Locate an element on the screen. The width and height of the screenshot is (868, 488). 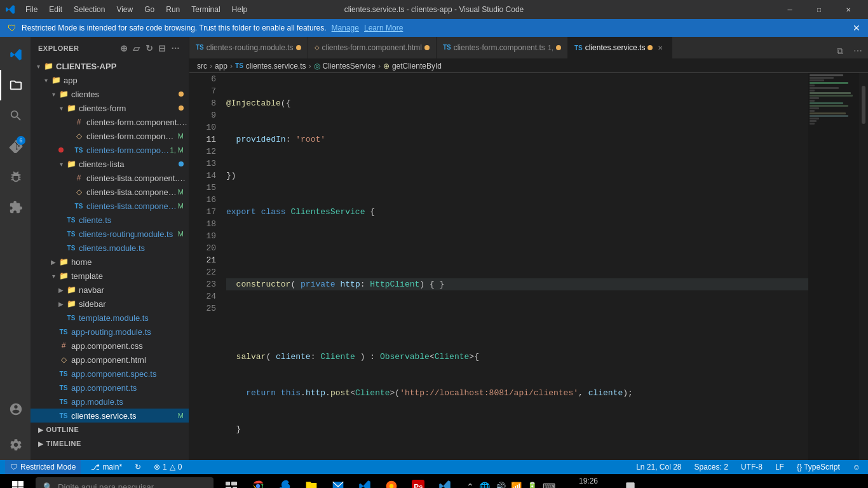
tree-item-cliente-ts: TS cliente.ts is located at coordinates (109, 220).